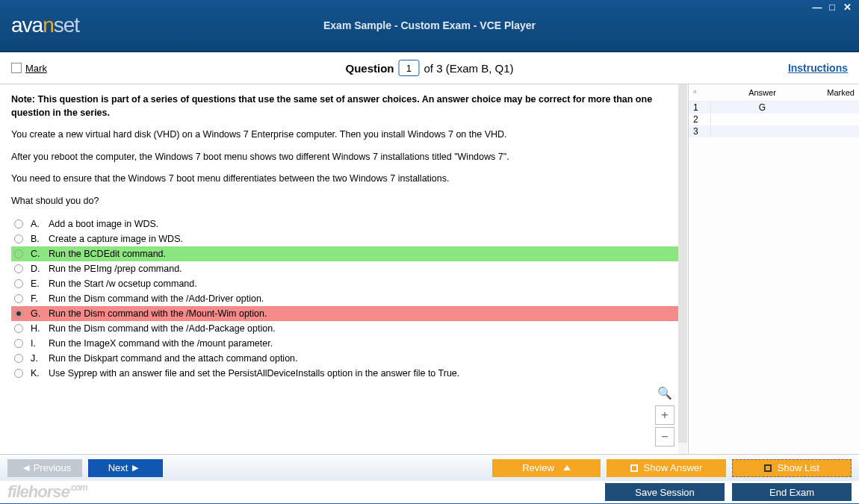 This screenshot has height=504, width=859. What do you see at coordinates (254, 373) in the screenshot?
I see `choice-text: Use Syprep with an answer file and set t…` at bounding box center [254, 373].